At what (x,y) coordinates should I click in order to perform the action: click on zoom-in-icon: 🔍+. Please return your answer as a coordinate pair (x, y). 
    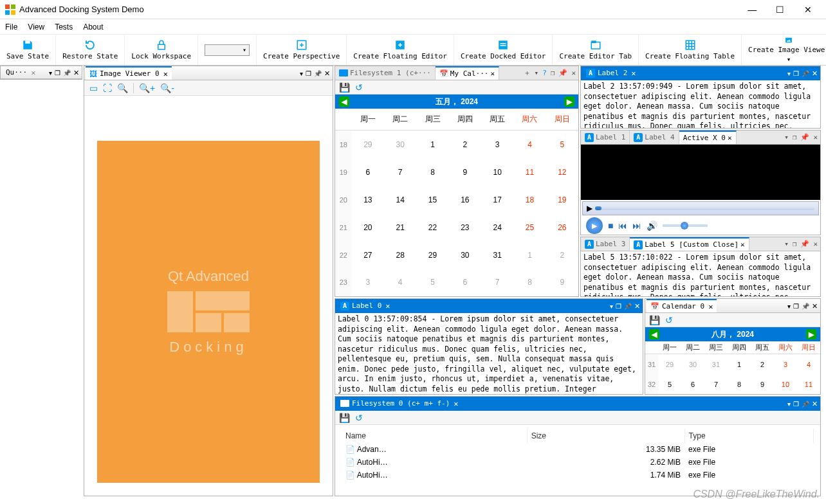
    Looking at the image, I should click on (147, 88).